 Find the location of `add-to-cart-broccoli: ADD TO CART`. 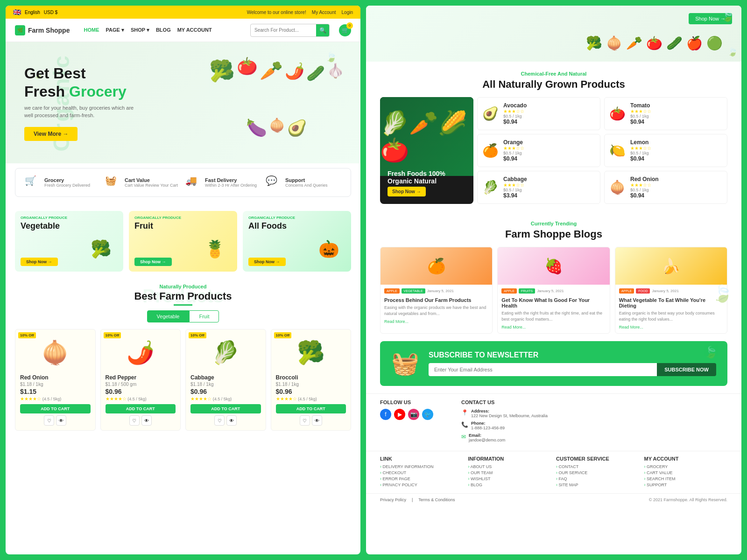

add-to-cart-broccoli: ADD TO CART is located at coordinates (311, 409).